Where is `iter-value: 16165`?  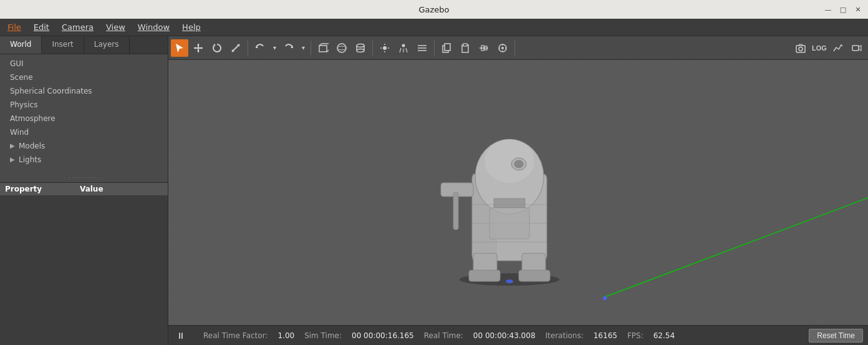
iter-value: 16165 is located at coordinates (605, 336).